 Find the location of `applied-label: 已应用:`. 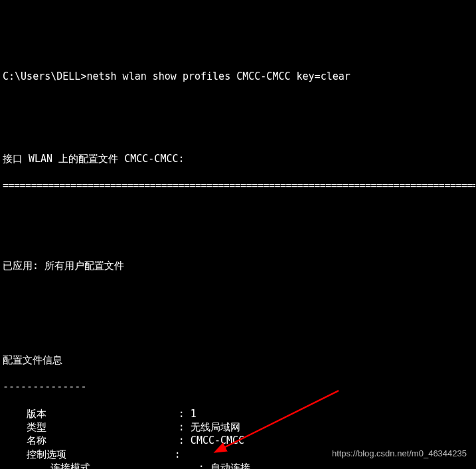

applied-label: 已应用: is located at coordinates (21, 266).